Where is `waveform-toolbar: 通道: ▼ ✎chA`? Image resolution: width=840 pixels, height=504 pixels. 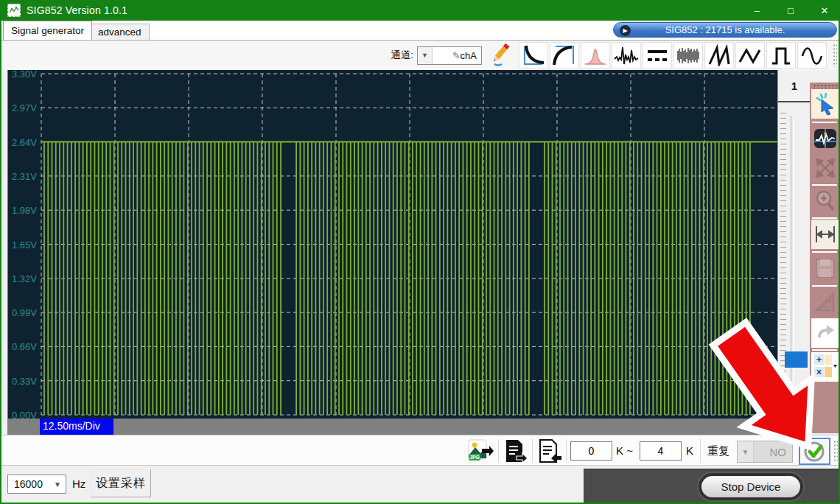
waveform-toolbar: 通道: ▼ ✎chA is located at coordinates (421, 55).